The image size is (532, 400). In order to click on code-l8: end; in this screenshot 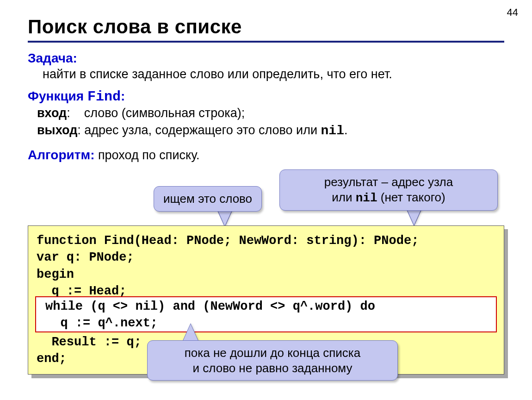, I will do `click(52, 359)`.